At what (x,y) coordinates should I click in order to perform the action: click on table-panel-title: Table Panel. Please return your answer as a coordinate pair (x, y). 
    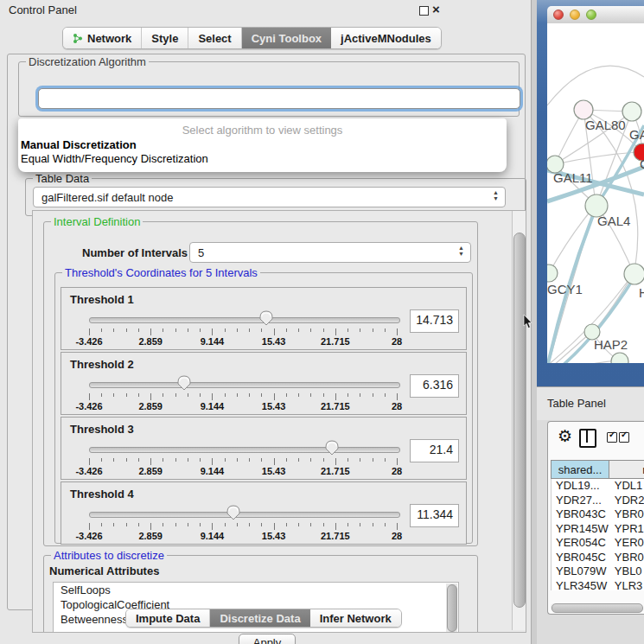
    Looking at the image, I should click on (577, 403).